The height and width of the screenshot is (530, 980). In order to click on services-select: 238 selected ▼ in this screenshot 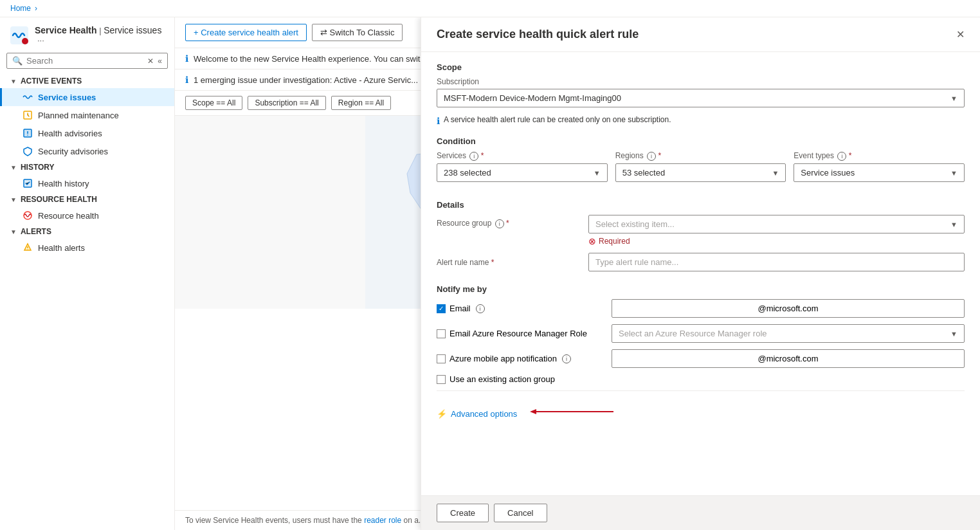, I will do `click(522, 172)`.